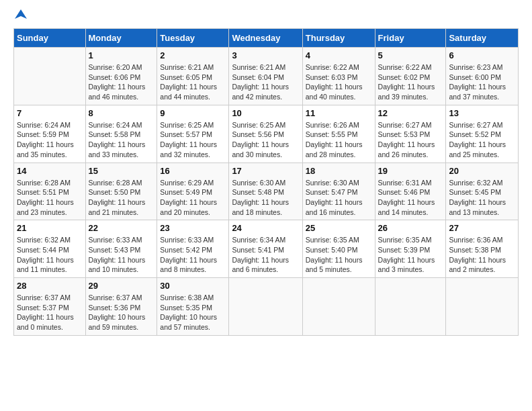  What do you see at coordinates (265, 255) in the screenshot?
I see `day-info: Sunrise: 6:34 AMSunset: 5:41 PMDaylight:…` at bounding box center [265, 255].